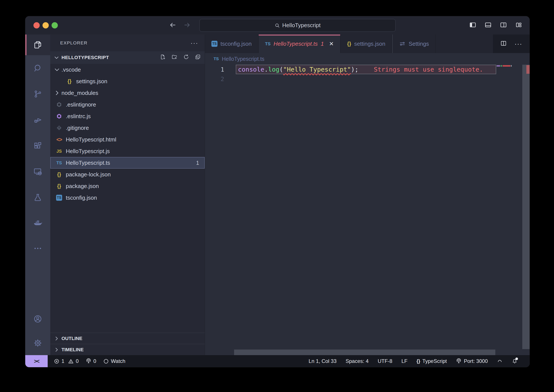  What do you see at coordinates (38, 319) in the screenshot?
I see `account-icon` at bounding box center [38, 319].